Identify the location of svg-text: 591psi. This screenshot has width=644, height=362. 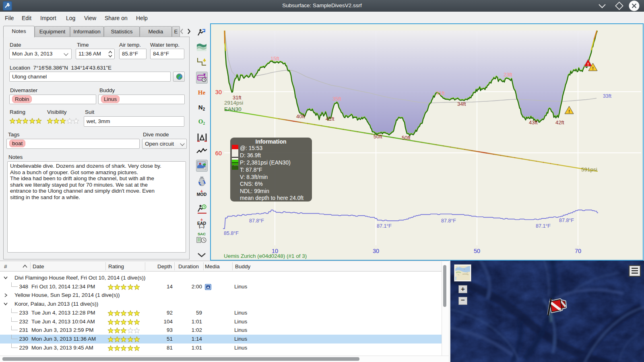
(589, 170).